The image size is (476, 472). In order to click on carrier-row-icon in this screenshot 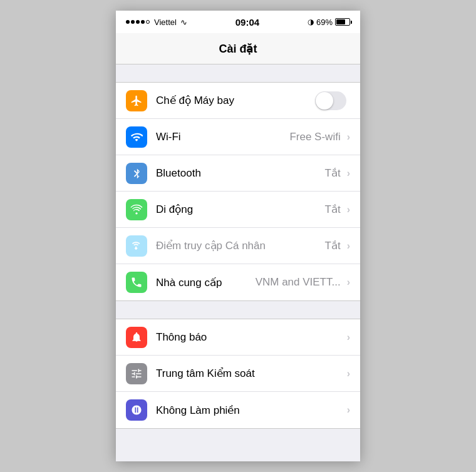, I will do `click(137, 282)`.